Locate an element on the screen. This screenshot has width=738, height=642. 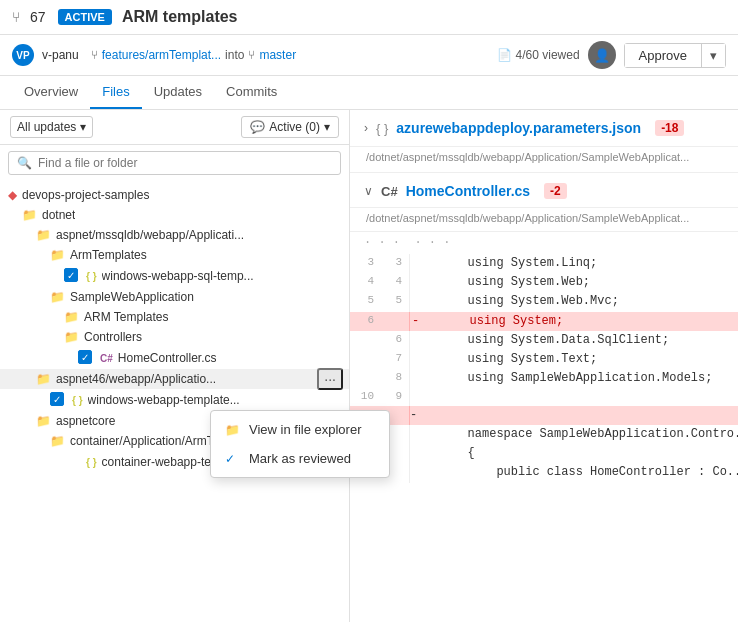
tree-item-aspnet46: 📁 aspnet46/webapp/Applicatio... ··· is located at coordinates (174, 379).